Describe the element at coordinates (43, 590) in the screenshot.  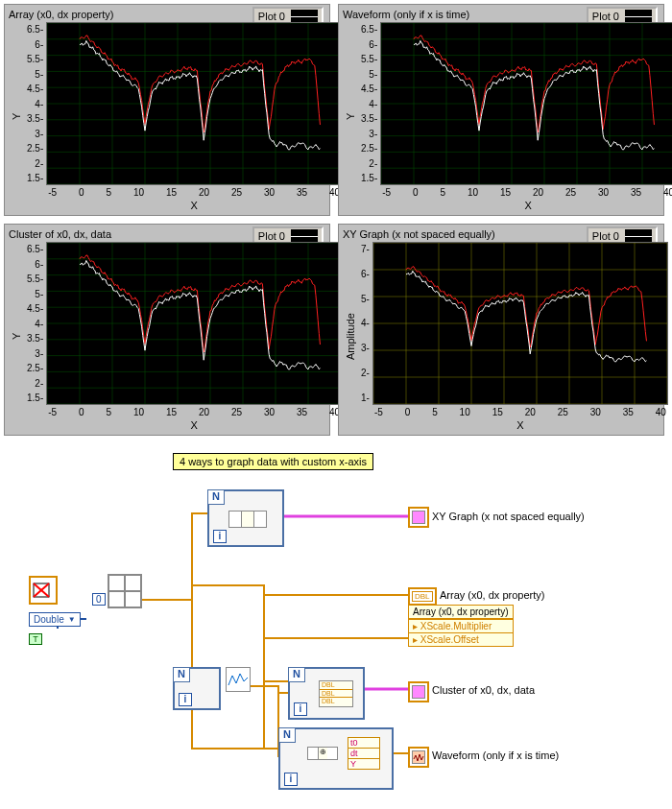
I see `read-file-node` at that location.